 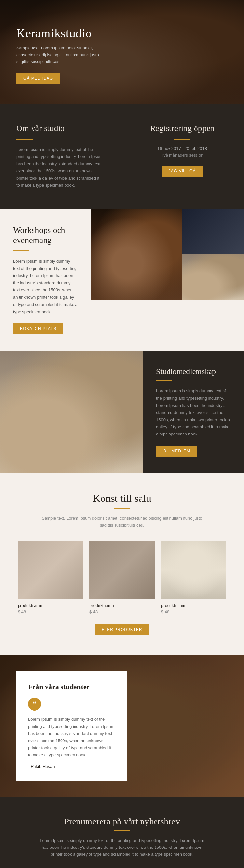 What do you see at coordinates (182, 171) in the screenshot?
I see `registration-btn-wrapper: JAG VILL GÅ` at bounding box center [182, 171].